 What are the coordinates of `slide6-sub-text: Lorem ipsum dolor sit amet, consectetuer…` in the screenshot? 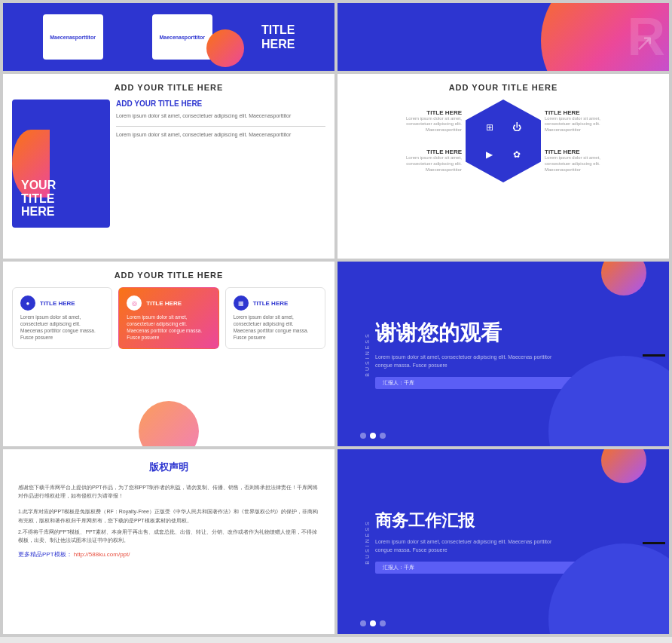 It's located at (469, 362).